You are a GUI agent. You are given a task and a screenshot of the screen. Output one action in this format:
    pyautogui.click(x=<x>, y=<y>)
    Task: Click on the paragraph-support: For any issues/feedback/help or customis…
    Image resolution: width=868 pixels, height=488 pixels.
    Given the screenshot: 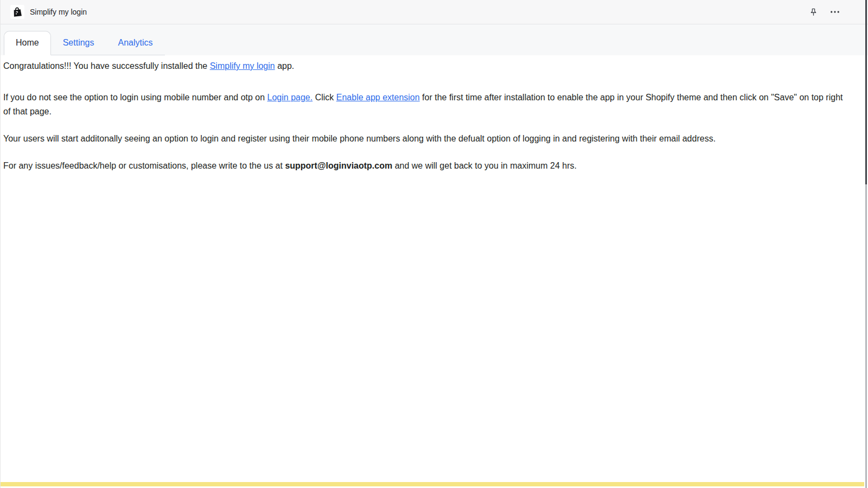 What is the action you would take?
    pyautogui.click(x=425, y=166)
    